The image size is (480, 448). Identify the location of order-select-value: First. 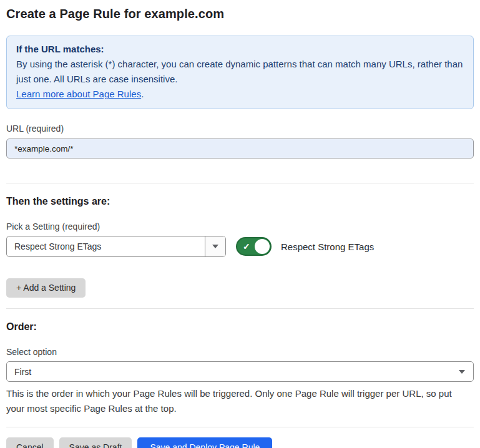
(228, 372).